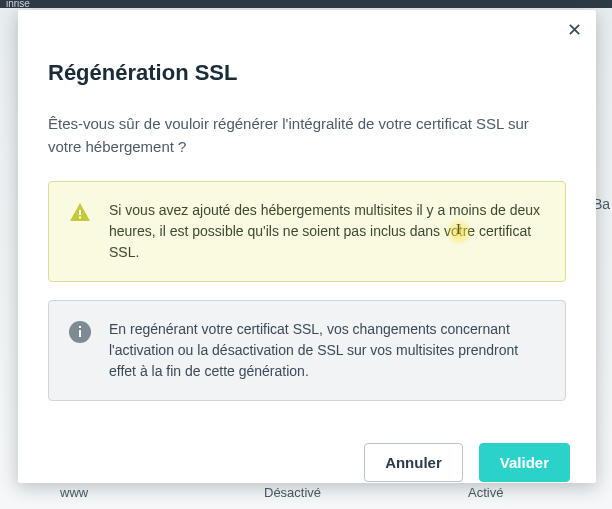 Image resolution: width=612 pixels, height=509 pixels. Describe the element at coordinates (524, 462) in the screenshot. I see `confirm-button: Valider` at that location.